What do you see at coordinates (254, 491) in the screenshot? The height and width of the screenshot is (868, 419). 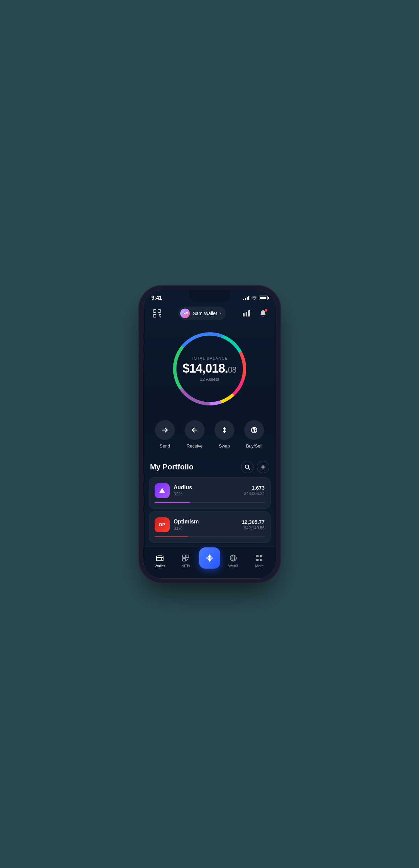 I see `audius-values: 1.673 $43,003.34` at bounding box center [254, 491].